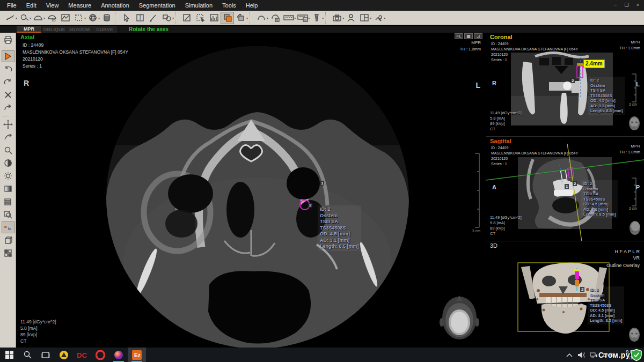 The image size is (644, 362). Describe the element at coordinates (137, 355) in the screenshot. I see `app-ez3d-icon: Ez` at that location.